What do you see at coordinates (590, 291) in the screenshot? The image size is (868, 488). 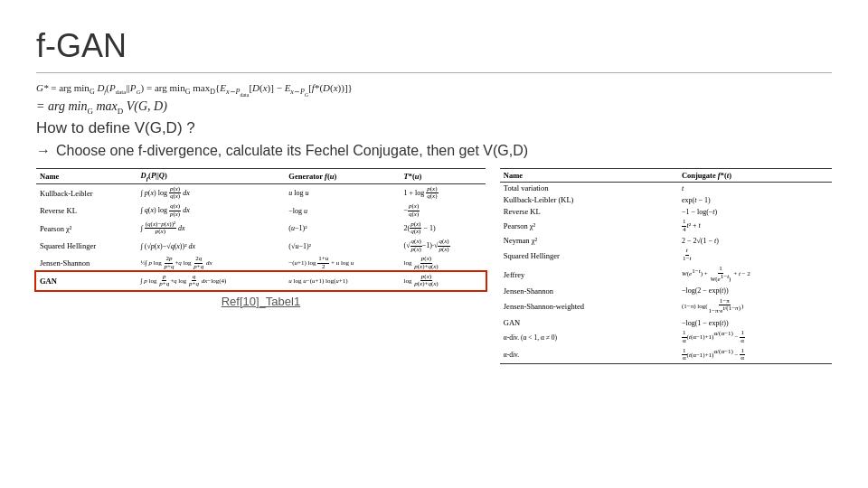 I see `right-row-name: Jensen-Shannon` at bounding box center [590, 291].